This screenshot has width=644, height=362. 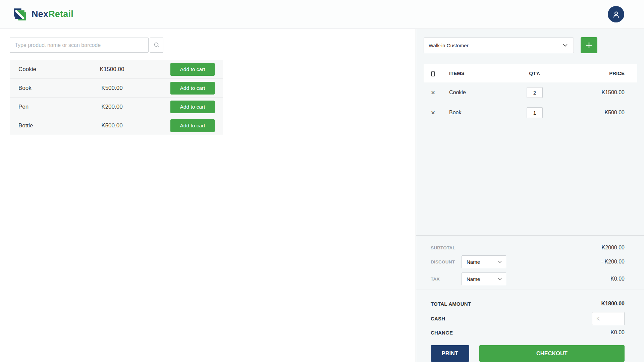 What do you see at coordinates (116, 126) in the screenshot?
I see `product-row: Bottle K500.00 Add to cart` at bounding box center [116, 126].